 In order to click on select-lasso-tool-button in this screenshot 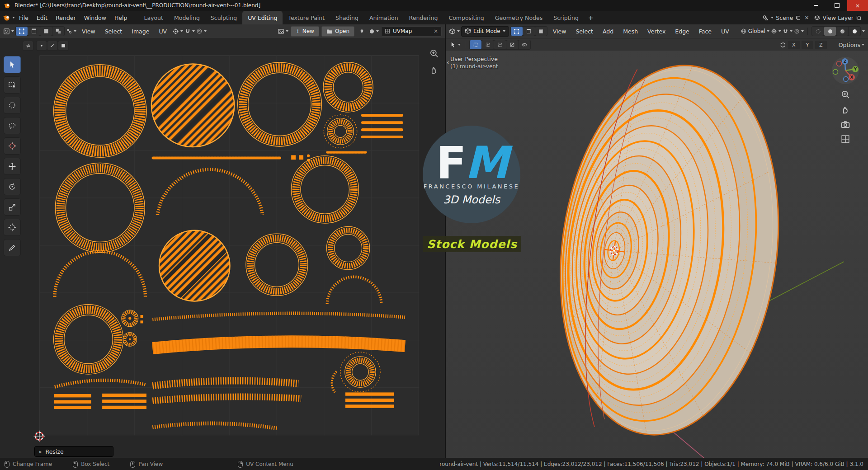, I will do `click(12, 126)`.